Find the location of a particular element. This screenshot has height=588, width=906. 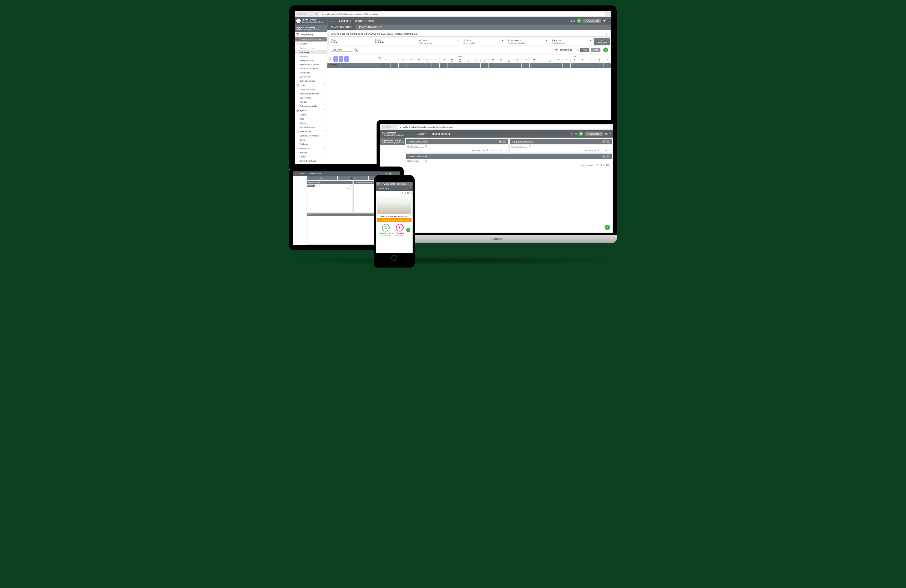

expand-icon: ⛶ is located at coordinates (410, 189).